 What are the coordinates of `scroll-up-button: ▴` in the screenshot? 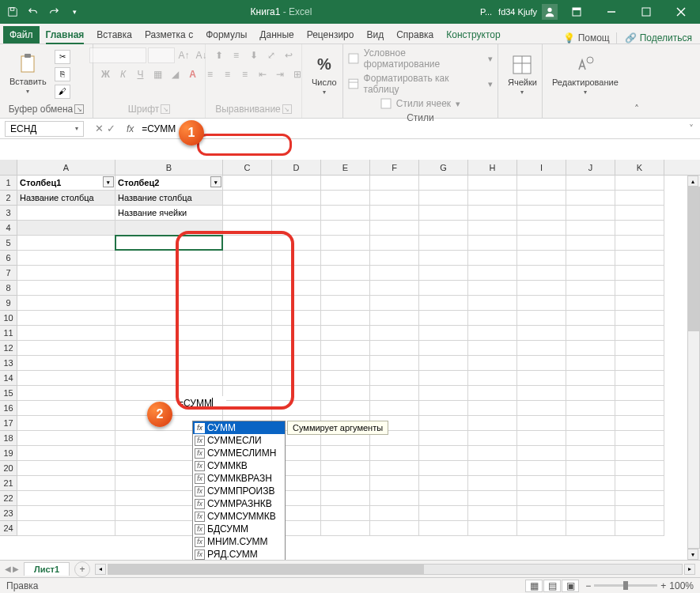 It's located at (693, 181).